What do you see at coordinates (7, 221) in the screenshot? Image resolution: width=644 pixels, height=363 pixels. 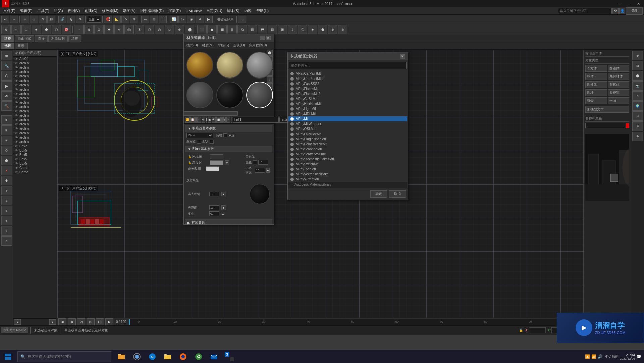 I see `sidebar-btn-extra-11: ⊕` at bounding box center [7, 221].